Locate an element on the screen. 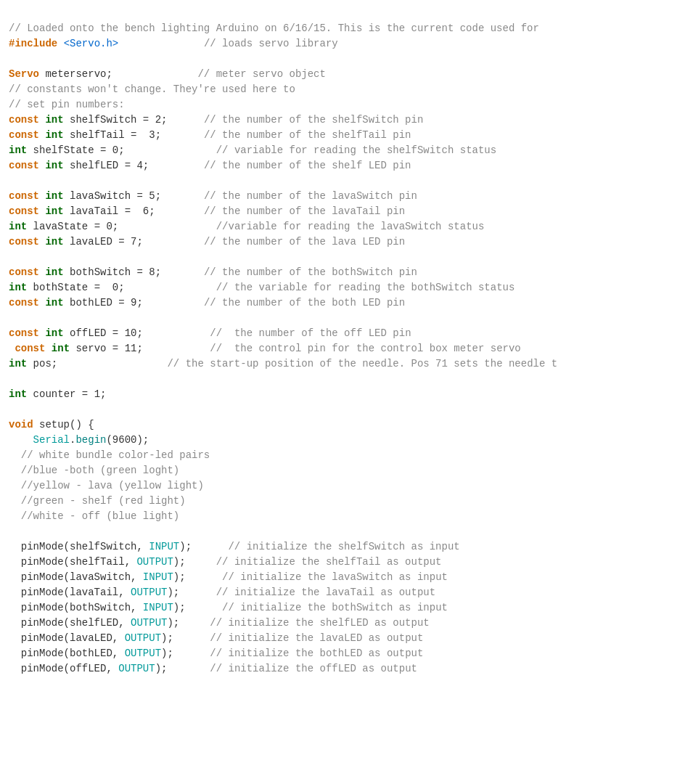  code-line: Servo meterservo; // meter servo object is located at coordinates (347, 74).